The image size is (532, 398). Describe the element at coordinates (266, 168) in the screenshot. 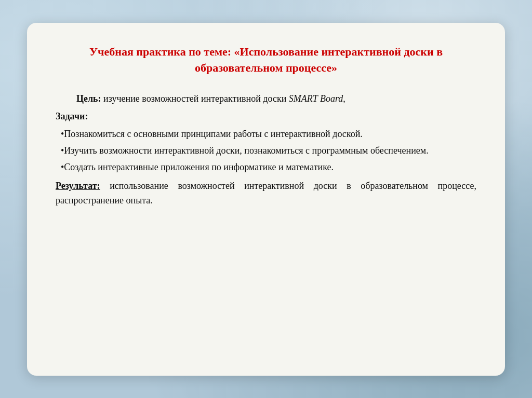

I see `bullet-item-3: •Создать интерактивные приложения по инф…` at that location.